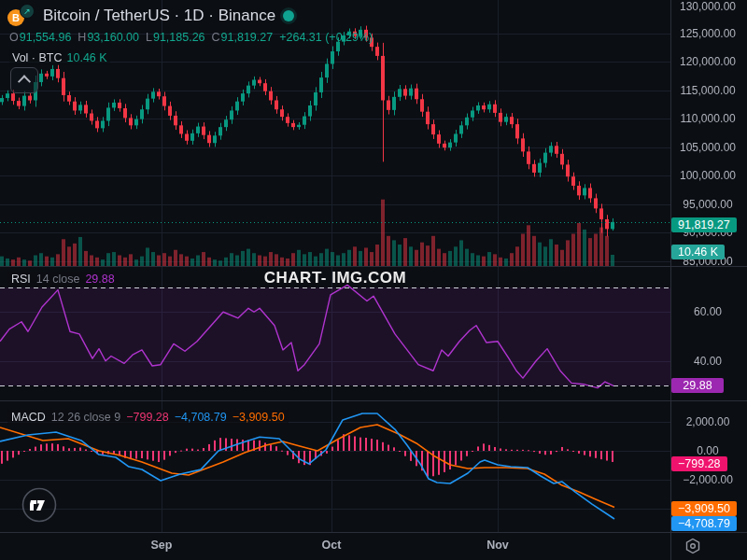 This screenshot has height=560, width=747. I want to click on chevron-up-icon, so click(24, 81).